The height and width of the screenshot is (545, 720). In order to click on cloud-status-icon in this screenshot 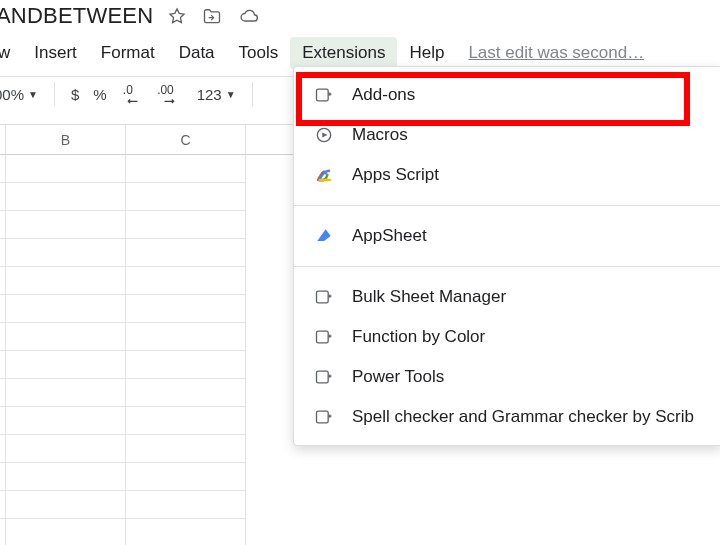, I will do `click(249, 16)`.